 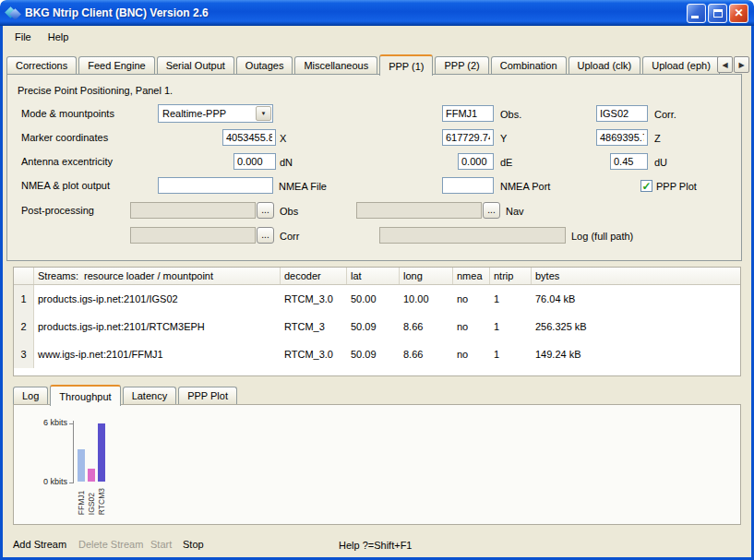 What do you see at coordinates (290, 236) in the screenshot?
I see `post-corr-label: Corr` at bounding box center [290, 236].